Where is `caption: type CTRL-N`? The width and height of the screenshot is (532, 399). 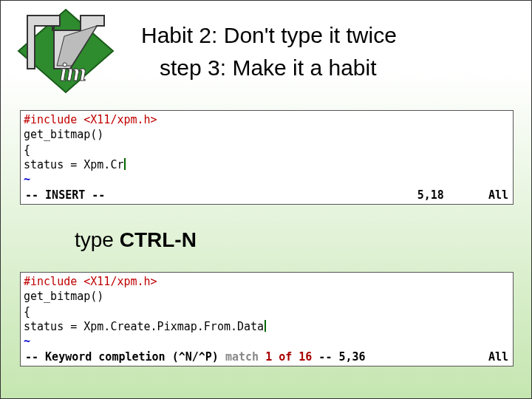 caption: type CTRL-N is located at coordinates (136, 240).